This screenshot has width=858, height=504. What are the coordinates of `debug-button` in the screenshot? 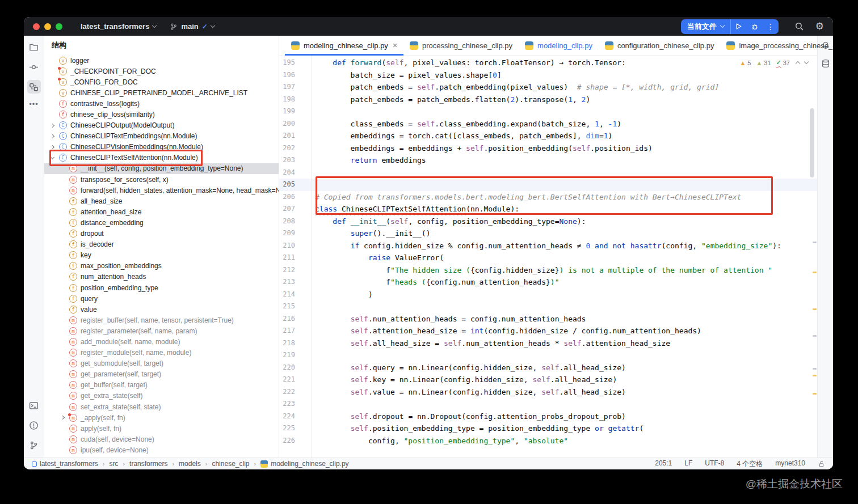 It's located at (755, 27).